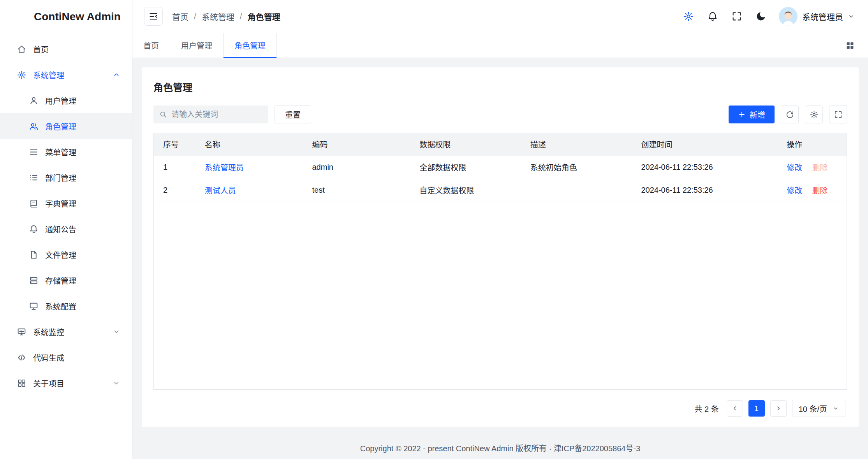 Image resolution: width=868 pixels, height=459 pixels. Describe the element at coordinates (819, 408) in the screenshot. I see `page-size-select: 10 条/页` at that location.